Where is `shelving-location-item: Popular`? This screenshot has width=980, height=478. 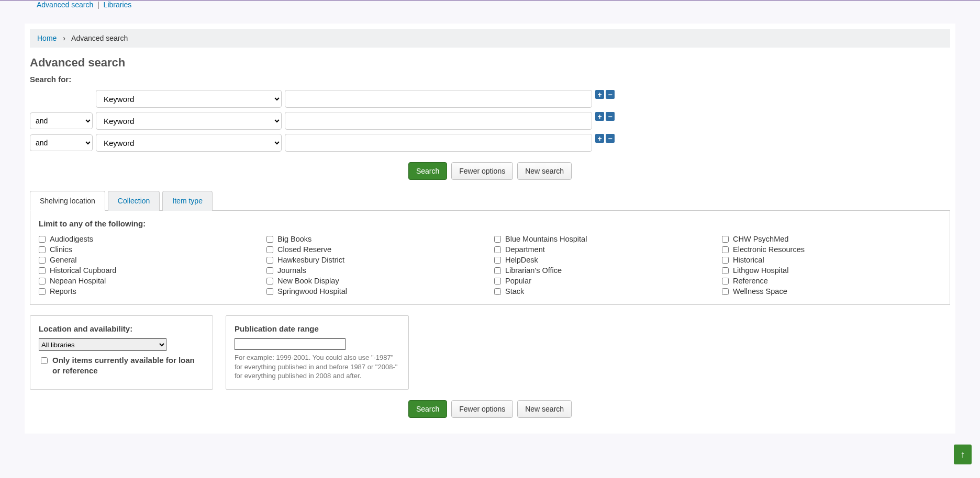 shelving-location-item: Popular is located at coordinates (604, 281).